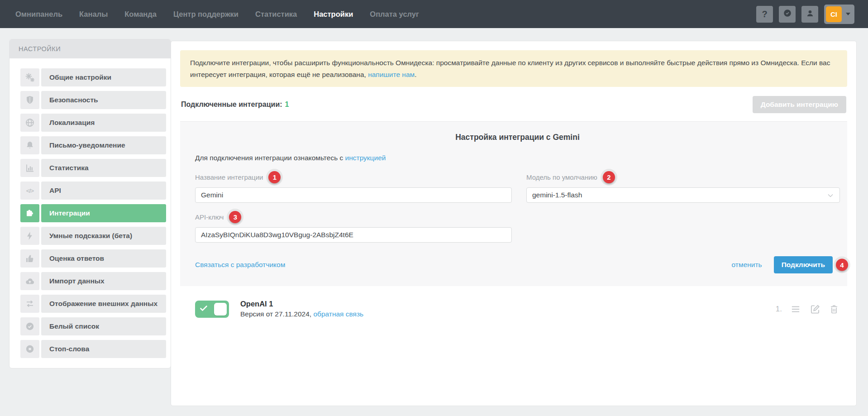 This screenshot has height=416, width=868. I want to click on write-us-link: напишите нам, so click(391, 74).